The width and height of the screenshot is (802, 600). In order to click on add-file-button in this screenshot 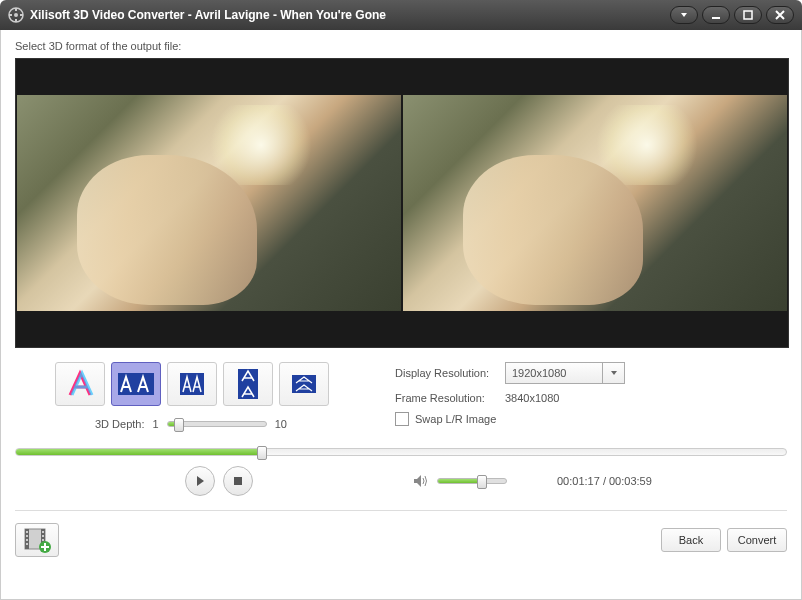, I will do `click(37, 540)`.